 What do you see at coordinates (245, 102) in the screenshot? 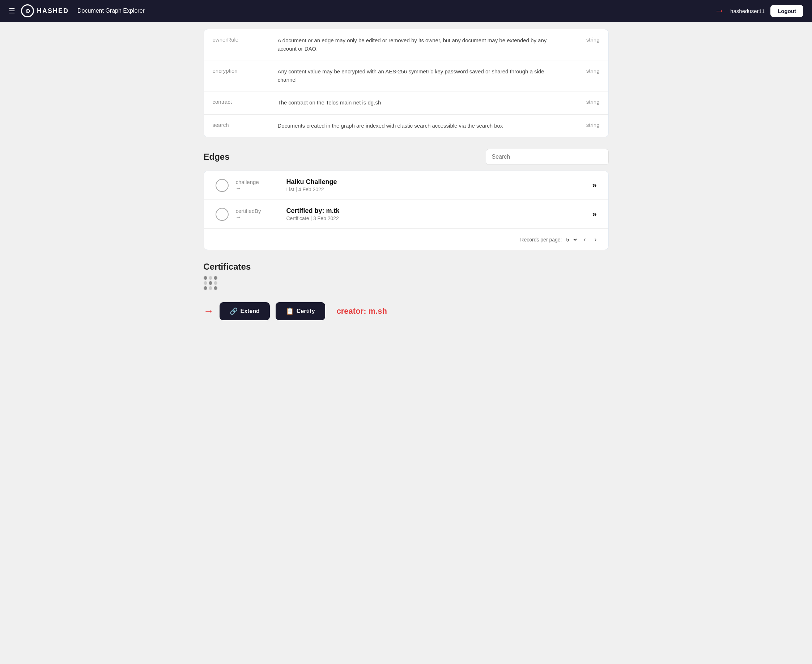
I see `property-name: contract` at bounding box center [245, 102].